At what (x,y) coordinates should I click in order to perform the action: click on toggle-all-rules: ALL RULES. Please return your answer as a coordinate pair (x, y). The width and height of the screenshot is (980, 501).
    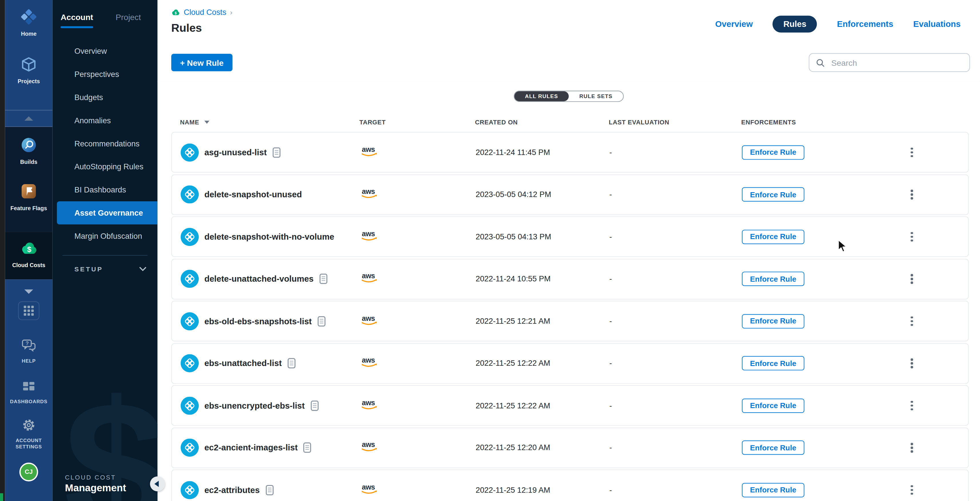
    Looking at the image, I should click on (542, 96).